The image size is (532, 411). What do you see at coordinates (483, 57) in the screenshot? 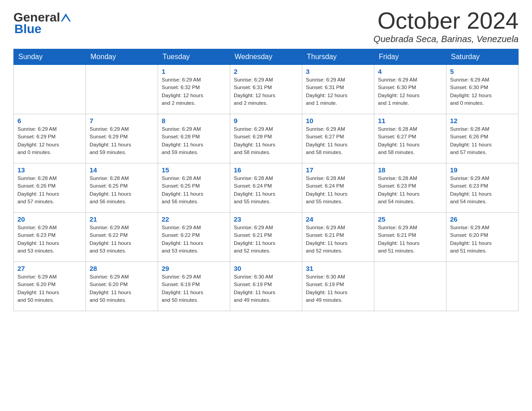
I see `column-header-saturday: Saturday` at bounding box center [483, 57].